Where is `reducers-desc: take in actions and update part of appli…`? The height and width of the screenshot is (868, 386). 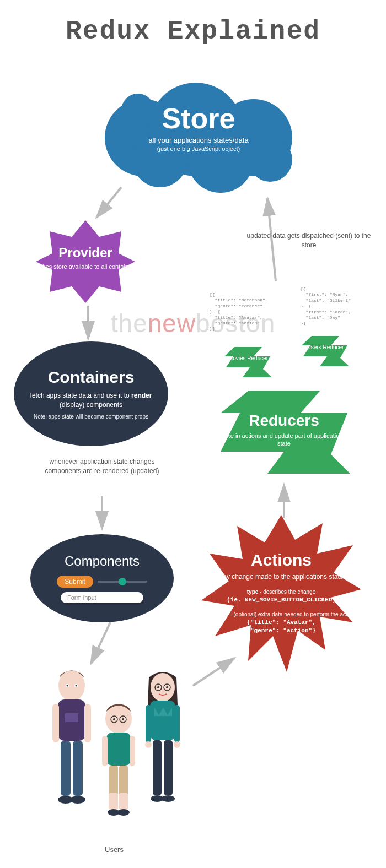
reducers-desc: take in actions and update part of appli… is located at coordinates (284, 440).